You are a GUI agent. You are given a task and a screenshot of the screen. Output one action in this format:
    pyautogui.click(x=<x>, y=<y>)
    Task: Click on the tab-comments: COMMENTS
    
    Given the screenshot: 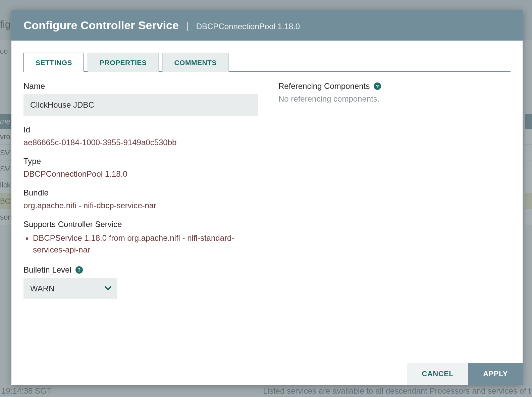 What is the action you would take?
    pyautogui.click(x=195, y=62)
    